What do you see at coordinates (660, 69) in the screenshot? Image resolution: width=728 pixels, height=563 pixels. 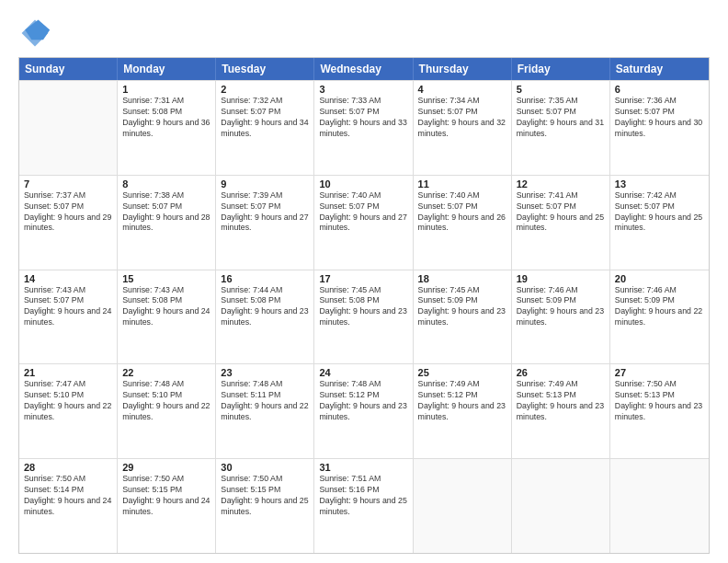 I see `header-day-saturday: Saturday` at bounding box center [660, 69].